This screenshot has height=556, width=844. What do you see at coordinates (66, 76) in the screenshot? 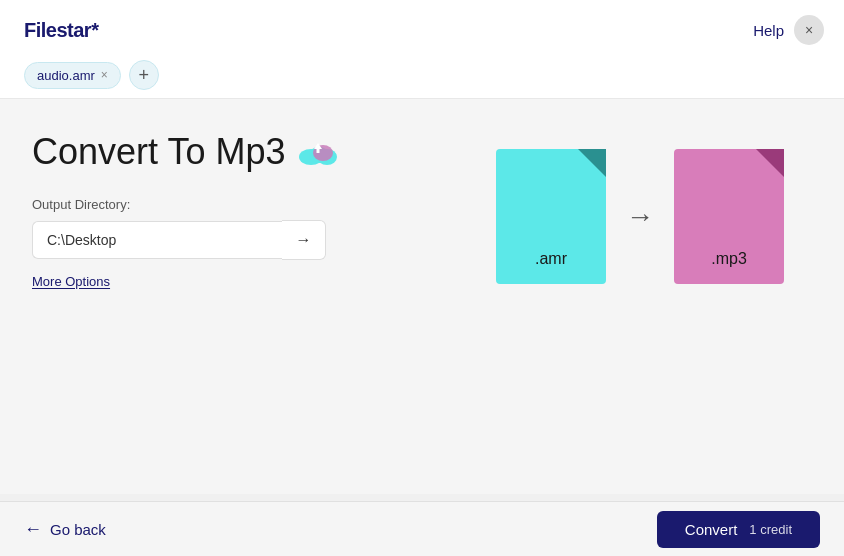
I see `tab-label: audio.amr` at bounding box center [66, 76].